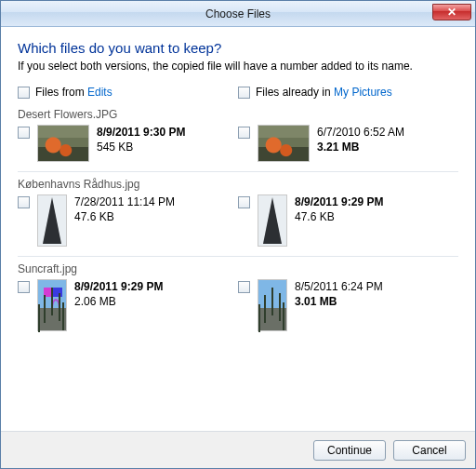 This screenshot has height=469, width=476. What do you see at coordinates (363, 92) in the screenshot?
I see `dest-link: My Pictures` at bounding box center [363, 92].